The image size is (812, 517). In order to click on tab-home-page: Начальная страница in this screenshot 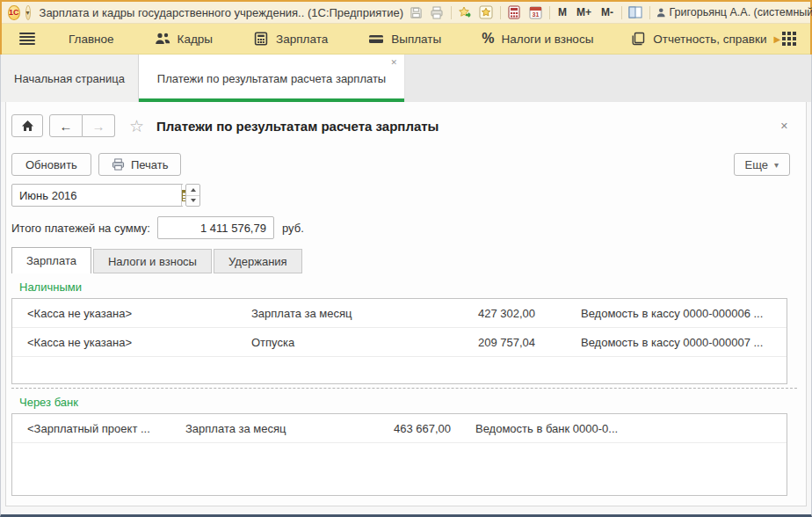, I will do `click(70, 78)`.